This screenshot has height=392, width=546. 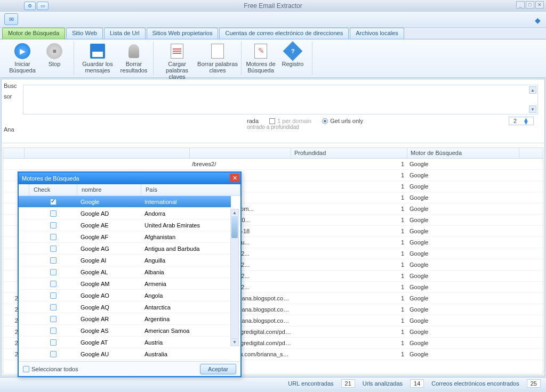 What do you see at coordinates (540, 5) in the screenshot?
I see `close-button: ✕` at bounding box center [540, 5].